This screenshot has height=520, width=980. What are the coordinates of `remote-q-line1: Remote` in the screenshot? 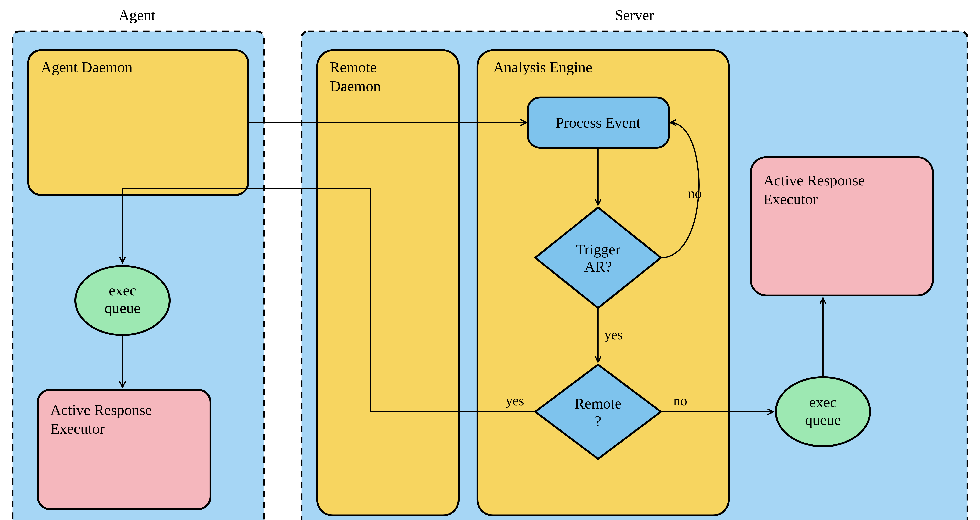 It's located at (598, 404).